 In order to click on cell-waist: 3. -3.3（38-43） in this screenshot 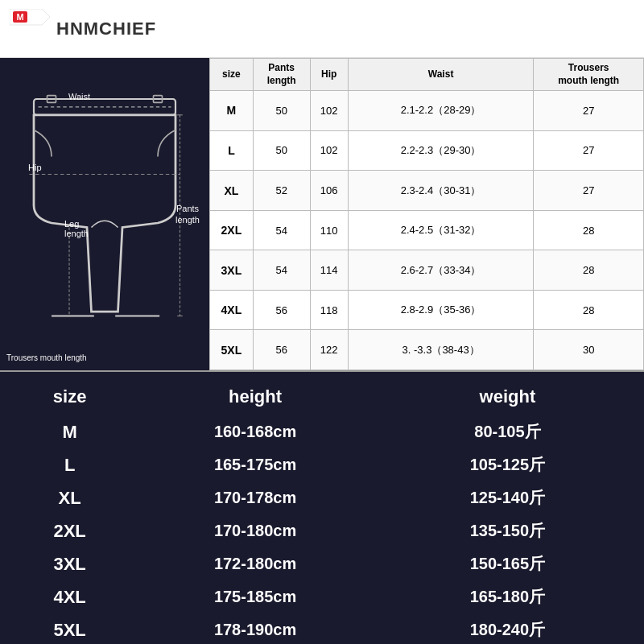, I will do `click(441, 350)`.